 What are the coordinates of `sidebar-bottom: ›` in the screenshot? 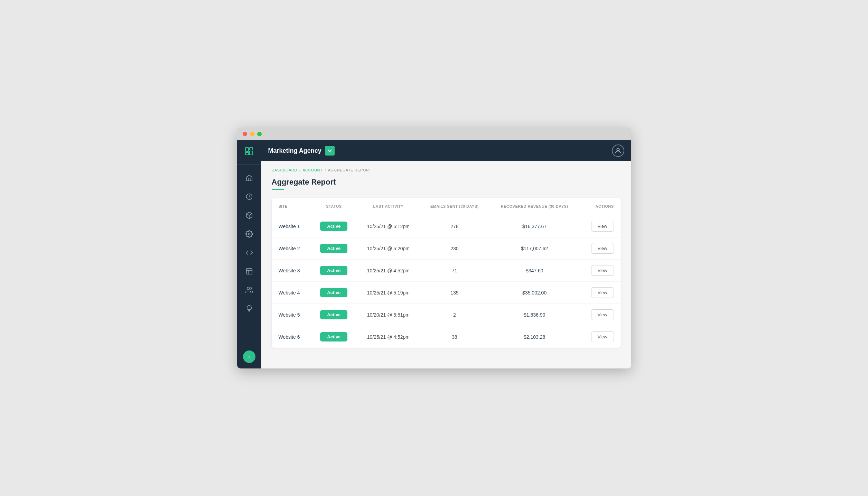 It's located at (249, 357).